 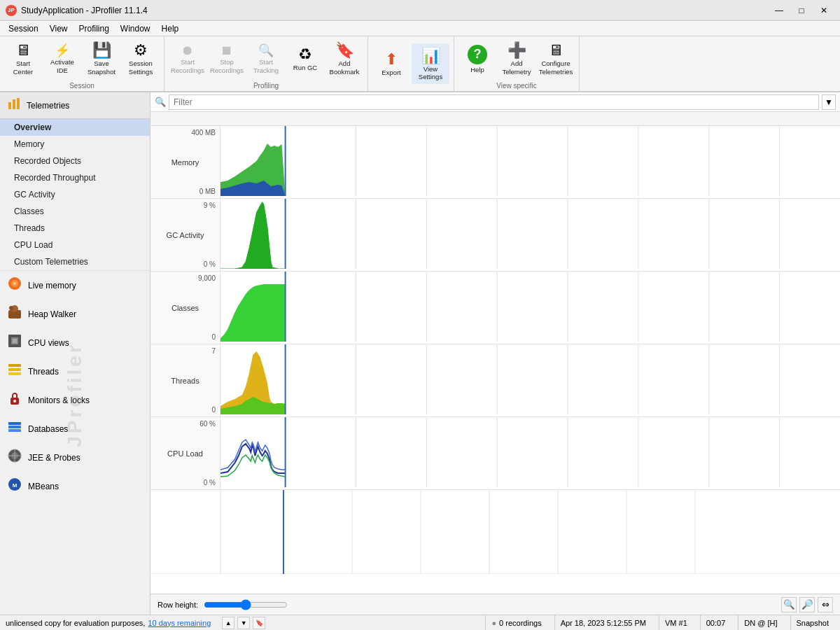 What do you see at coordinates (171, 29) in the screenshot?
I see `menu-help: Help` at bounding box center [171, 29].